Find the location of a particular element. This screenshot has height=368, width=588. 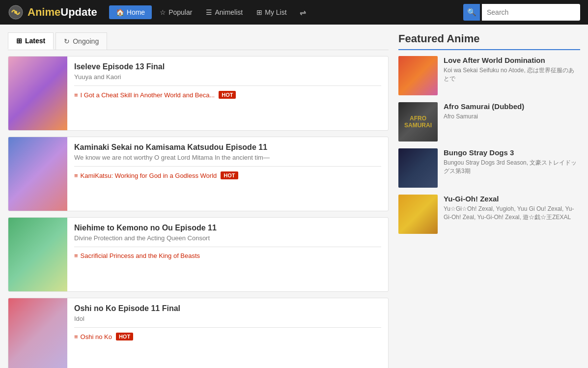

featured-title: Featured Anime is located at coordinates (489, 41).